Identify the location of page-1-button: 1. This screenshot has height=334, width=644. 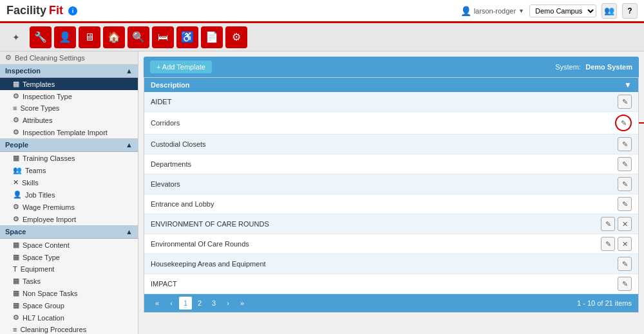
(185, 303).